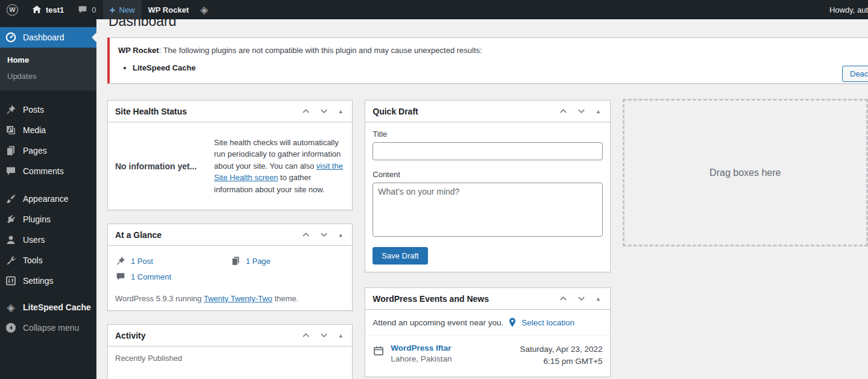  I want to click on activity-widget: Activity ▲ Recently Published, so click(230, 352).